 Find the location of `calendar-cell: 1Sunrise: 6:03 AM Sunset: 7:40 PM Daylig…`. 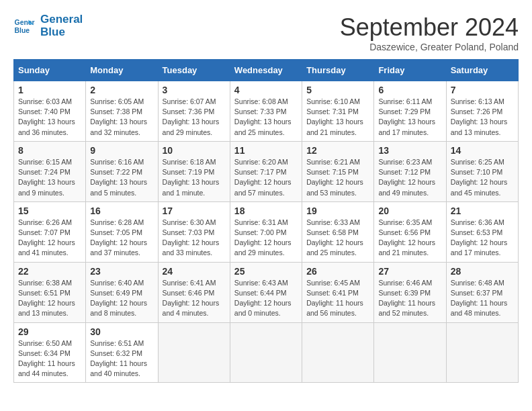

calendar-cell: 1Sunrise: 6:03 AM Sunset: 7:40 PM Daylig… is located at coordinates (50, 111).